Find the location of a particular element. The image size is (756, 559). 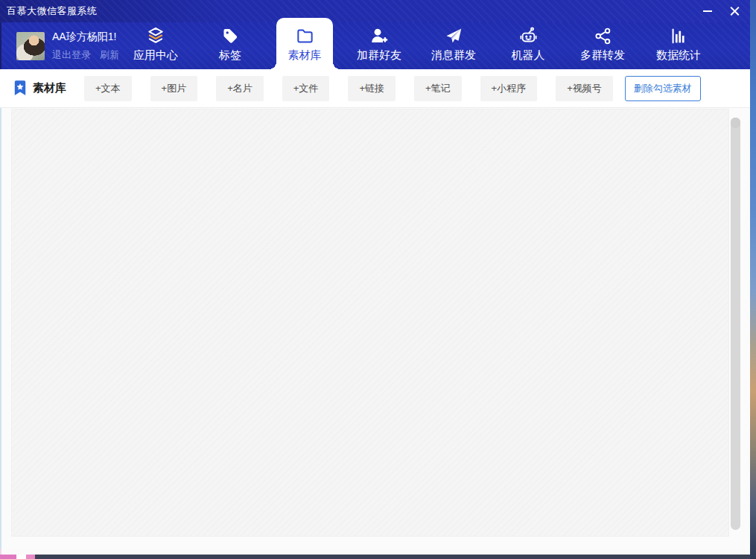

user-name: AA珍方杨阳1! is located at coordinates (85, 37).